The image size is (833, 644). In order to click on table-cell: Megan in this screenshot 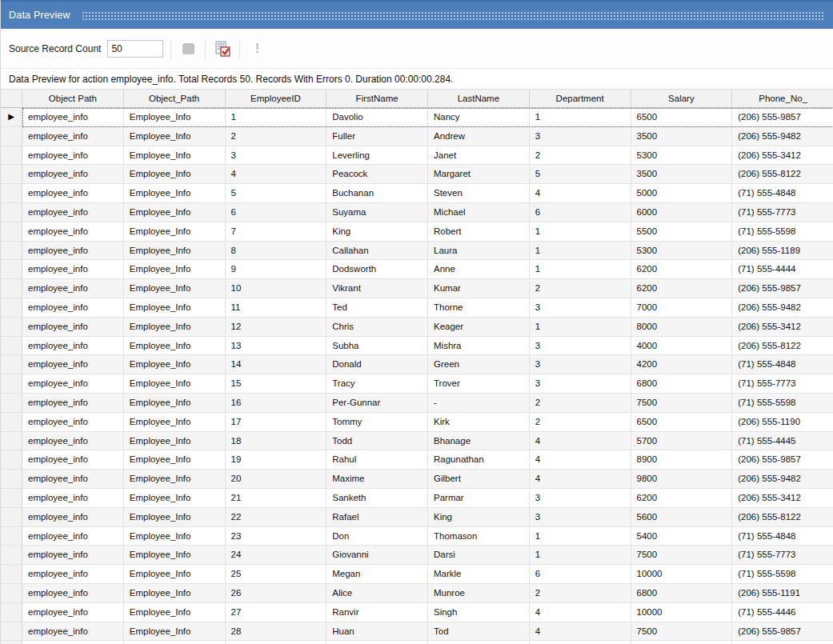, I will do `click(378, 574)`.